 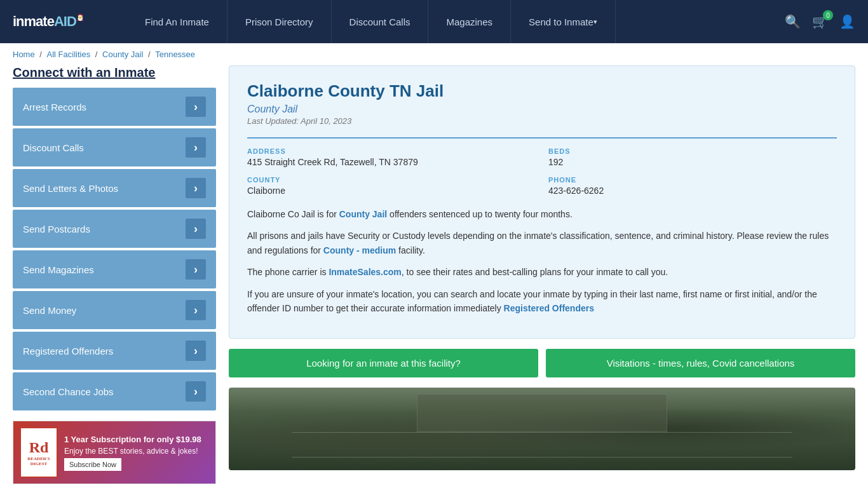 What do you see at coordinates (542, 413) in the screenshot?
I see `building-shape` at bounding box center [542, 413].